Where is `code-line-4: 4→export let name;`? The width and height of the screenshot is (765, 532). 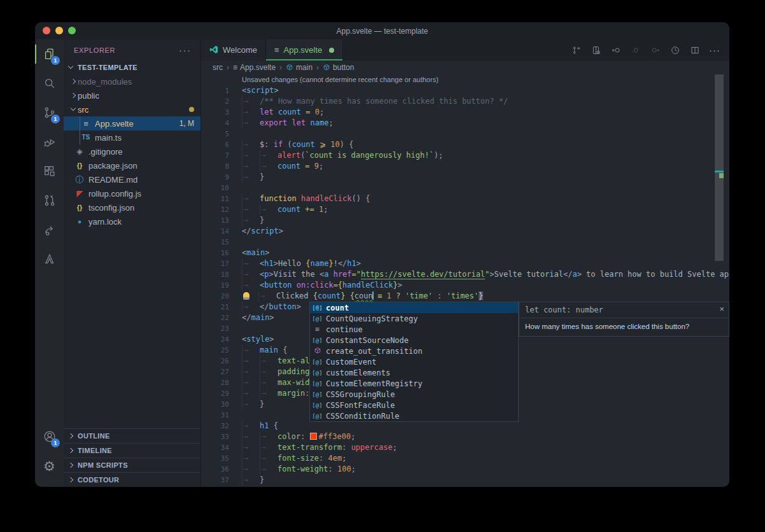
code-line-4: 4→export let name; is located at coordinates (465, 123).